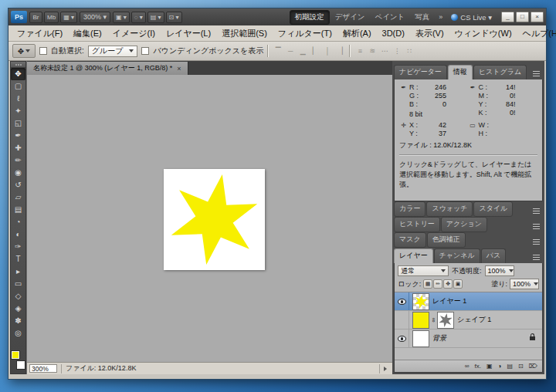 This screenshot has height=392, width=556. What do you see at coordinates (303, 51) in the screenshot?
I see `align-bottom-edges: ▁` at bounding box center [303, 51].